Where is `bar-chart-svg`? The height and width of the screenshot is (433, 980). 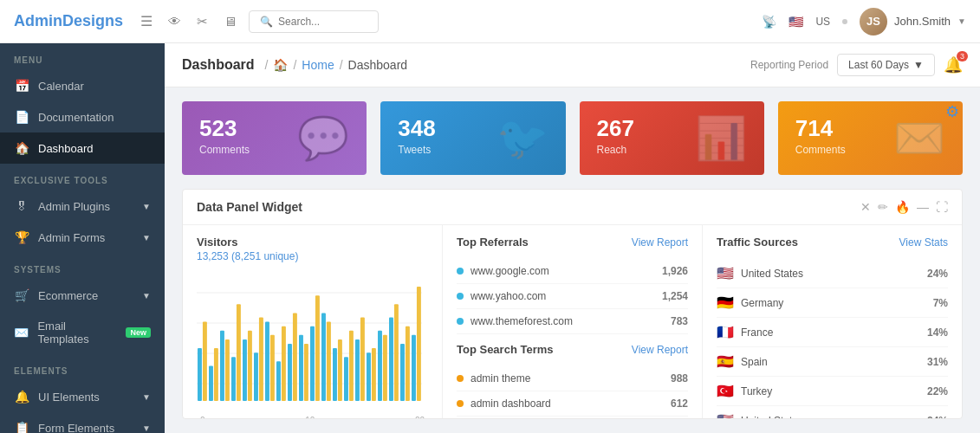 bar-chart-svg is located at coordinates (309, 340).